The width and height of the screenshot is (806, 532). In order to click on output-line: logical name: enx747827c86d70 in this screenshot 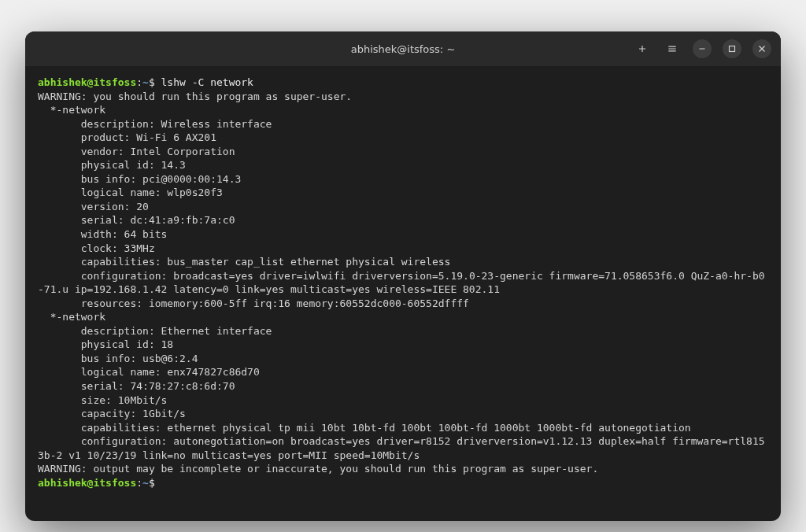, I will do `click(149, 371)`.